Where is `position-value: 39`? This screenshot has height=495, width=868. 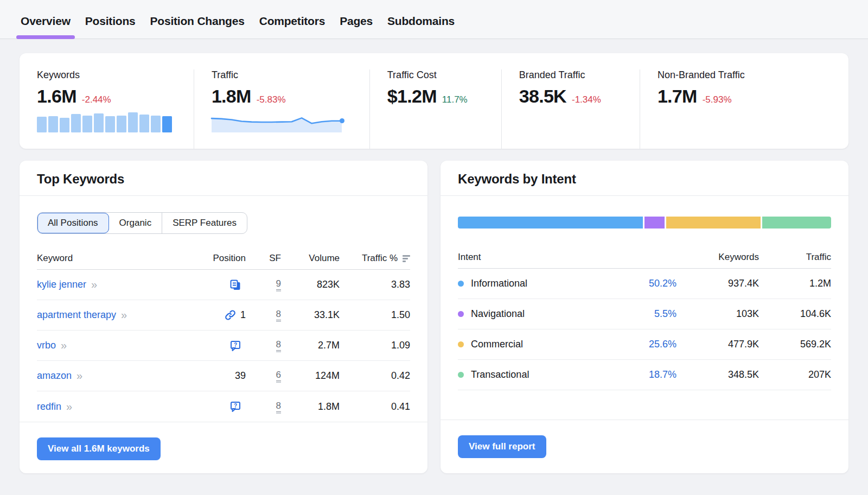
position-value: 39 is located at coordinates (240, 376).